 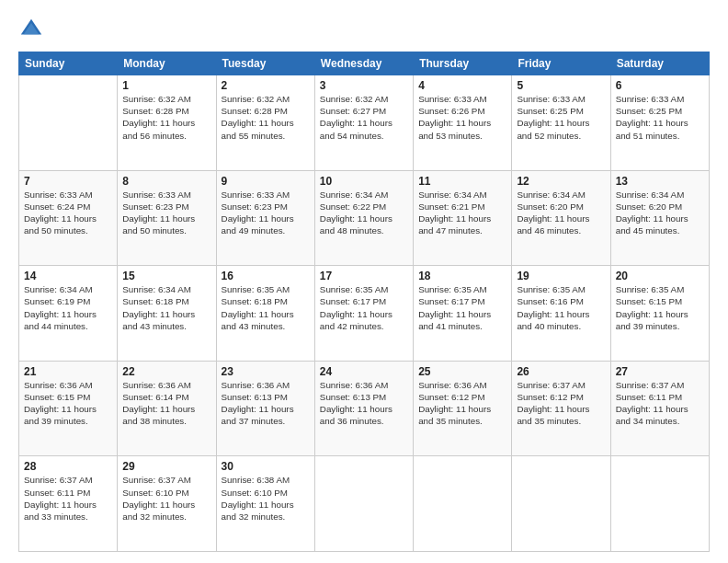 I want to click on calendar-cell: 16Sunrise: 6:35 AM Sunset: 6:18 PM Dayli…, so click(x=265, y=314).